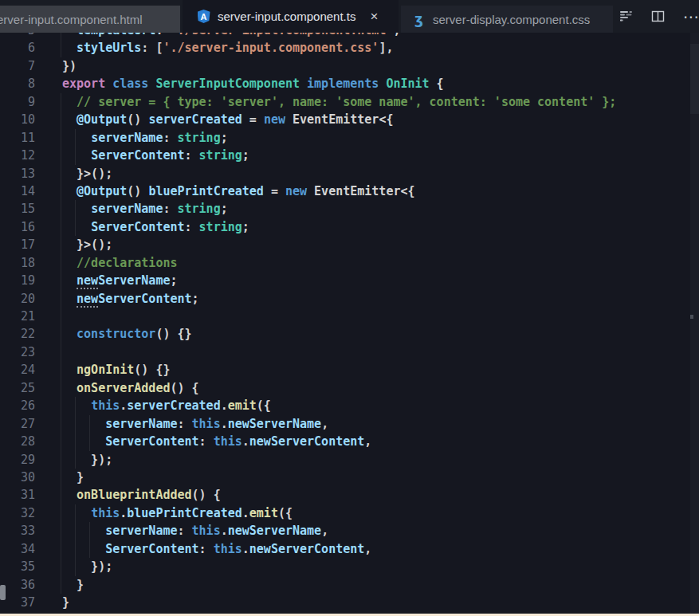 The width and height of the screenshot is (699, 616). What do you see at coordinates (18, 36) in the screenshot?
I see `line-number: 5` at bounding box center [18, 36].